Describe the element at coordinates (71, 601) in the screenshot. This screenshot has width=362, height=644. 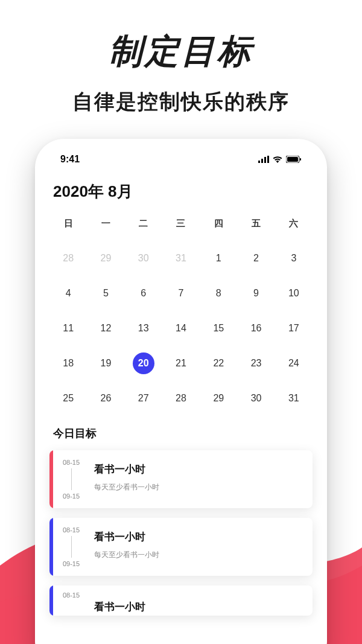
I see `goal-date-range: 08-15` at that location.